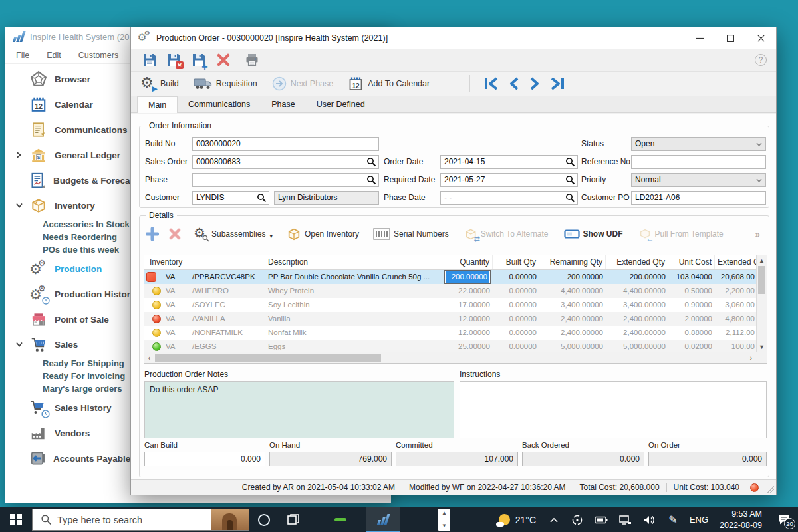  What do you see at coordinates (68, 104) in the screenshot?
I see `sidebar-item-calendar: 12 Calendar` at bounding box center [68, 104].